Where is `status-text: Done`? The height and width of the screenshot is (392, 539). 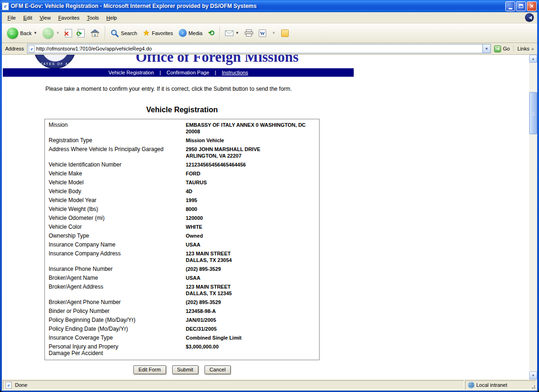
status-text: Done is located at coordinates (21, 385).